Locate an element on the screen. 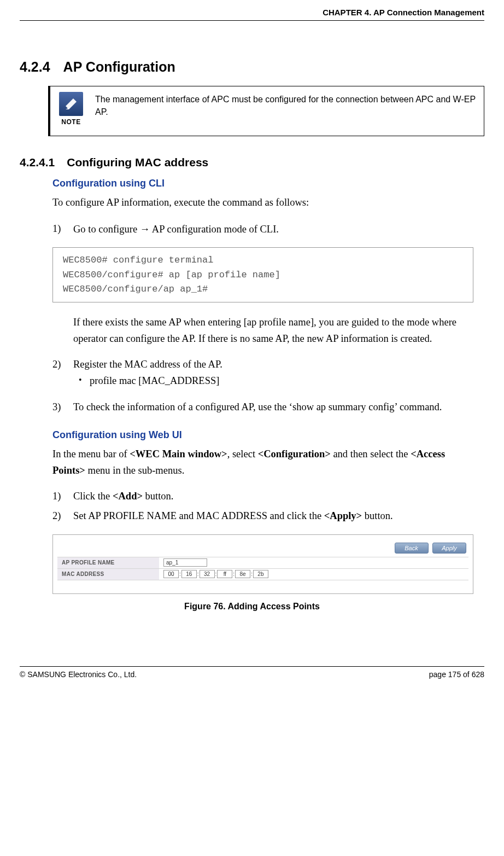 This screenshot has height=856, width=504. mac-address-field: ::::: is located at coordinates (314, 574).